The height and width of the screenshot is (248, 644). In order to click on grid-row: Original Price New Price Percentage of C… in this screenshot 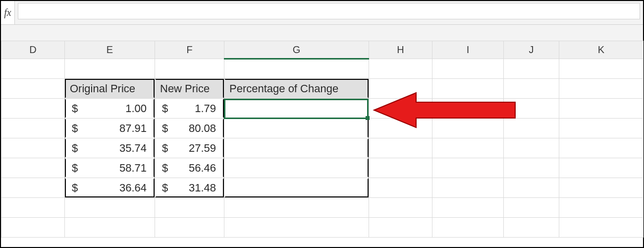, I will do `click(322, 89)`.